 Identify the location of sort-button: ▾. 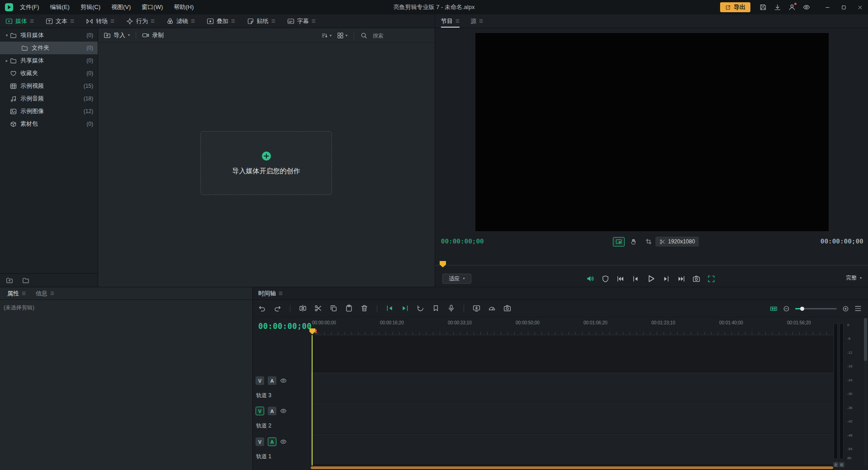
(327, 35).